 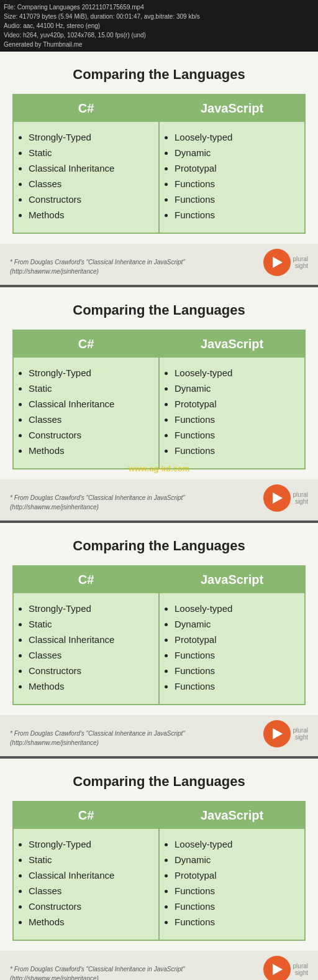 What do you see at coordinates (91, 388) in the screenshot?
I see `slide-2-col1-item-1: Static` at bounding box center [91, 388].